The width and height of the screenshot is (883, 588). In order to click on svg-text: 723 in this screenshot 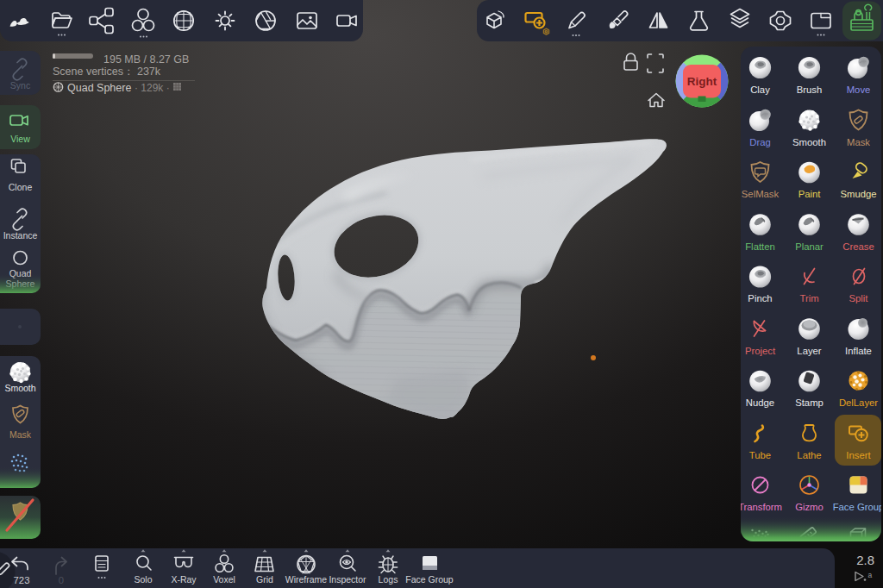, I will do `click(22, 580)`.